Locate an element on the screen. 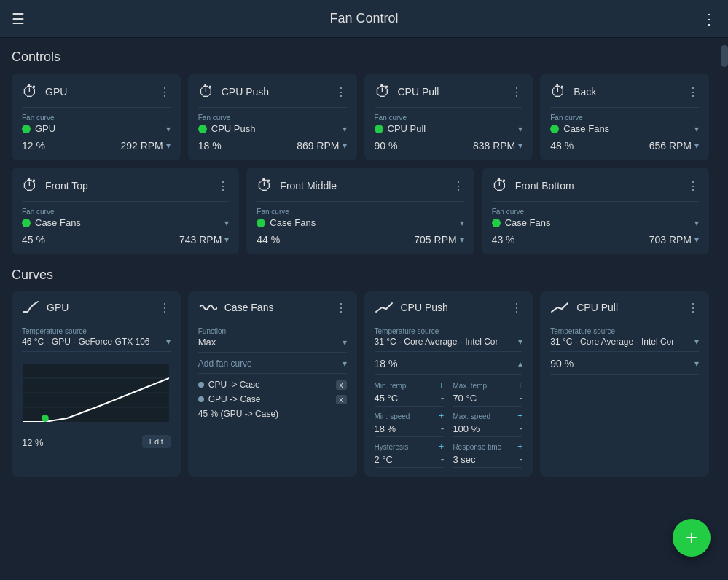 This screenshot has height=580, width=728. gpu-pct: 12 % is located at coordinates (34, 146).